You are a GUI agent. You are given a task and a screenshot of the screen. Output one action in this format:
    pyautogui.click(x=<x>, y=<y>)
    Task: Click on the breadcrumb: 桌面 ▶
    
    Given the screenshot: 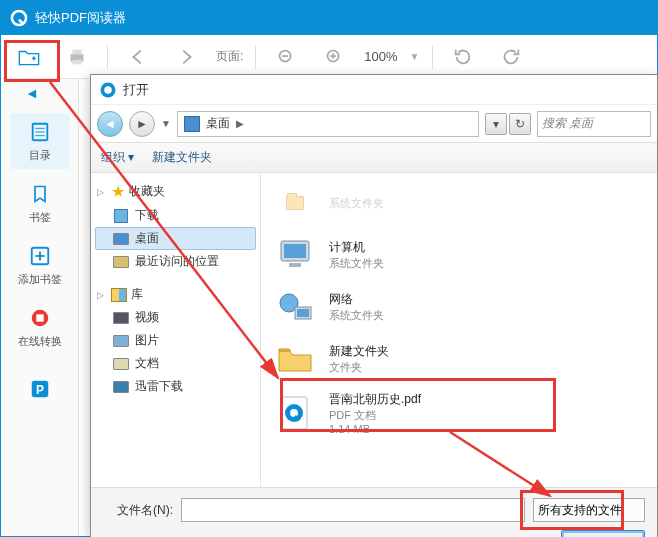 What is the action you would take?
    pyautogui.click(x=328, y=124)
    